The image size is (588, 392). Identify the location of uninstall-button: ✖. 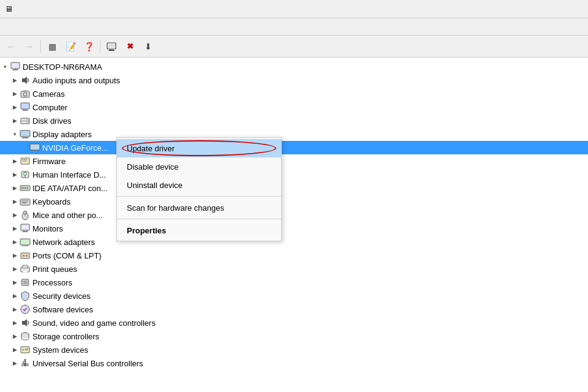
(130, 47).